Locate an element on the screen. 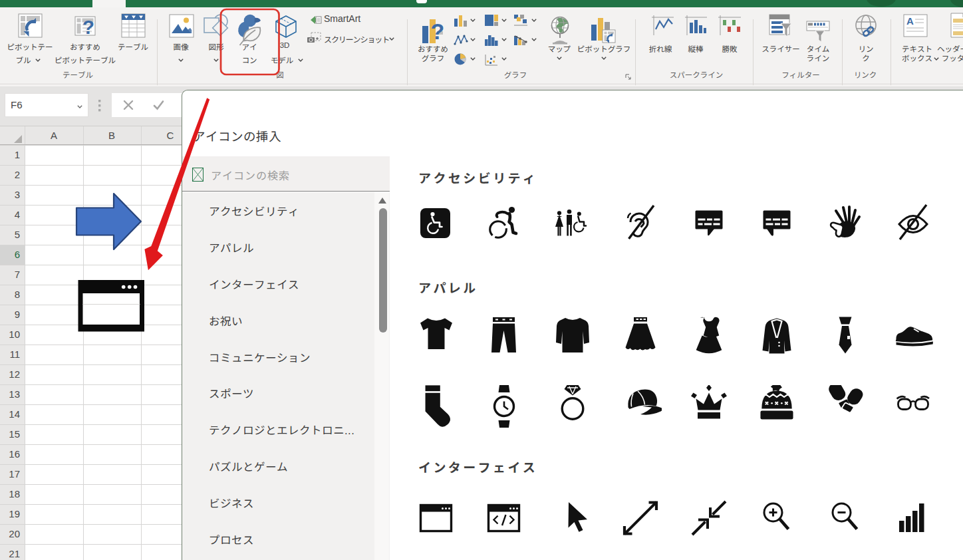 The width and height of the screenshot is (963, 560). svg-text: C is located at coordinates (170, 136).